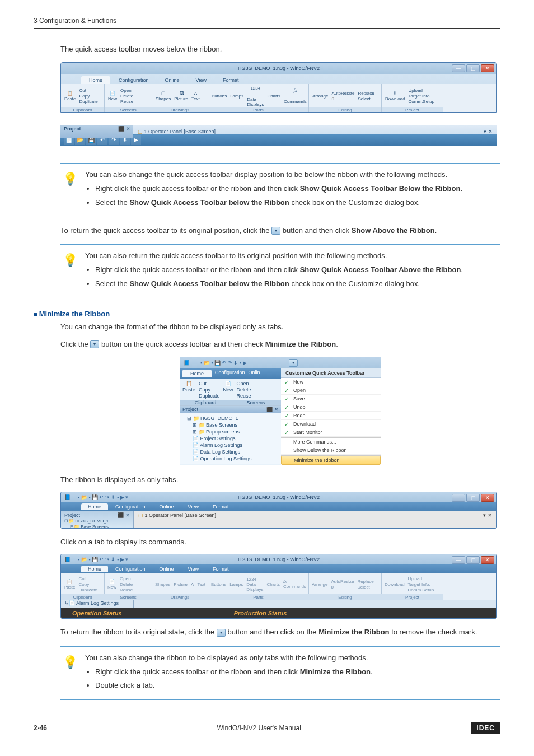  Describe the element at coordinates (422, 91) in the screenshot. I see `upload-item: Upload` at that location.